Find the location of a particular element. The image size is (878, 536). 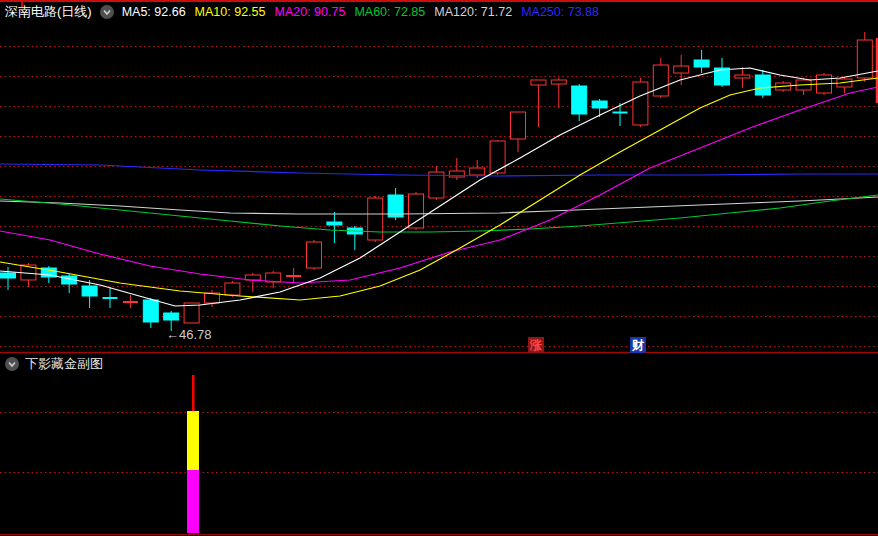

sub-signal-line is located at coordinates (194, 393).